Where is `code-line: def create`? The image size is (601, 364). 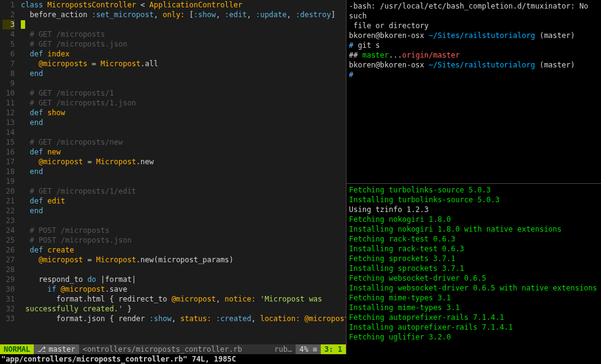
code-line: def create is located at coordinates (182, 250).